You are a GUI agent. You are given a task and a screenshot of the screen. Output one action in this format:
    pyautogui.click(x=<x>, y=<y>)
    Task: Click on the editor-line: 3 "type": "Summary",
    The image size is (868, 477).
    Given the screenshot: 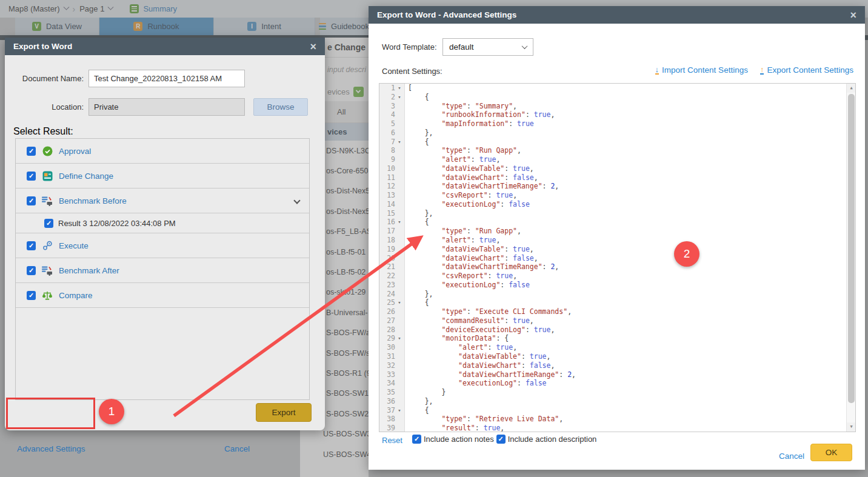 What is the action you would take?
    pyautogui.click(x=617, y=107)
    